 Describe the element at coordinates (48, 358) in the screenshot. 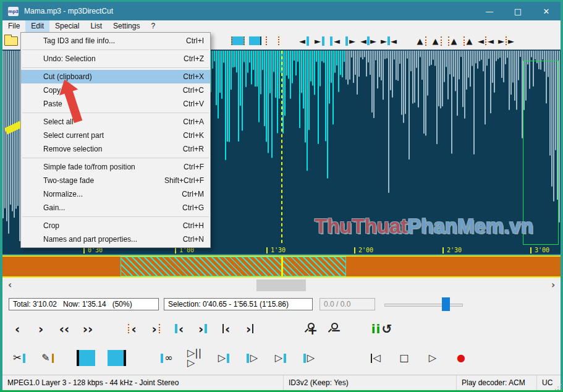

I see `edit-name-button: ✎` at that location.